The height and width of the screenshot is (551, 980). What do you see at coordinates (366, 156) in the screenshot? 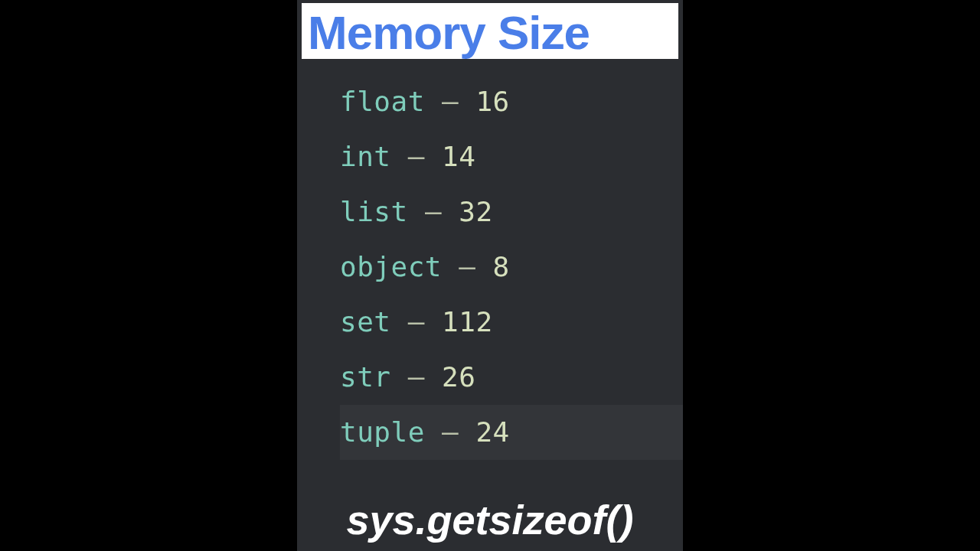
I see `type-name: int` at bounding box center [366, 156].